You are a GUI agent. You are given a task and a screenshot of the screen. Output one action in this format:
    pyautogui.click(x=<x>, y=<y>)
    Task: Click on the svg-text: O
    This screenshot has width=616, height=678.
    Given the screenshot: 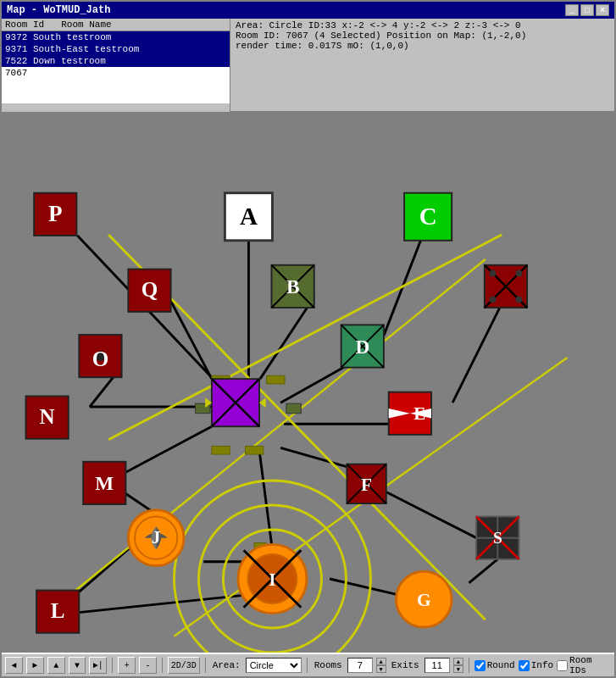 What is the action you would take?
    pyautogui.click(x=101, y=359)
    